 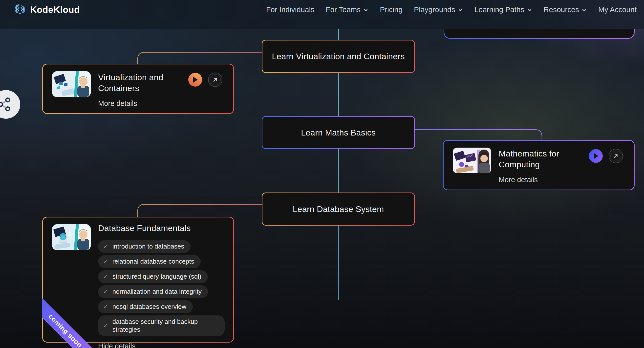 What do you see at coordinates (153, 292) in the screenshot?
I see `topic-pill: ✓ normalization and data integrity` at bounding box center [153, 292].